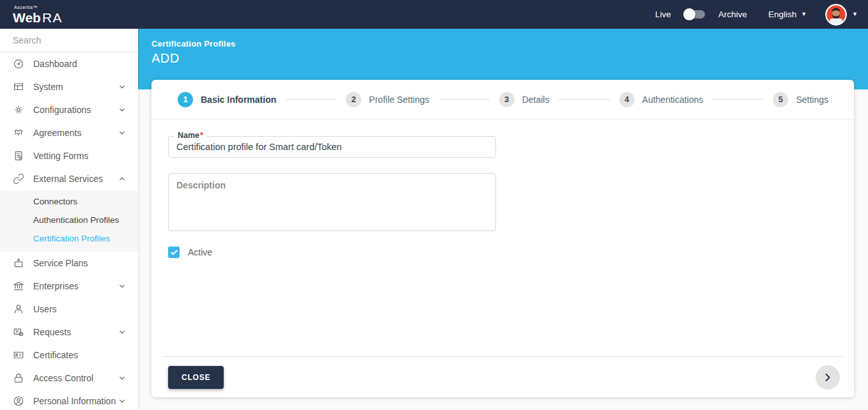 This screenshot has width=868, height=410. I want to click on sidebar: Dashboard System Configurations Agreemen…, so click(69, 220).